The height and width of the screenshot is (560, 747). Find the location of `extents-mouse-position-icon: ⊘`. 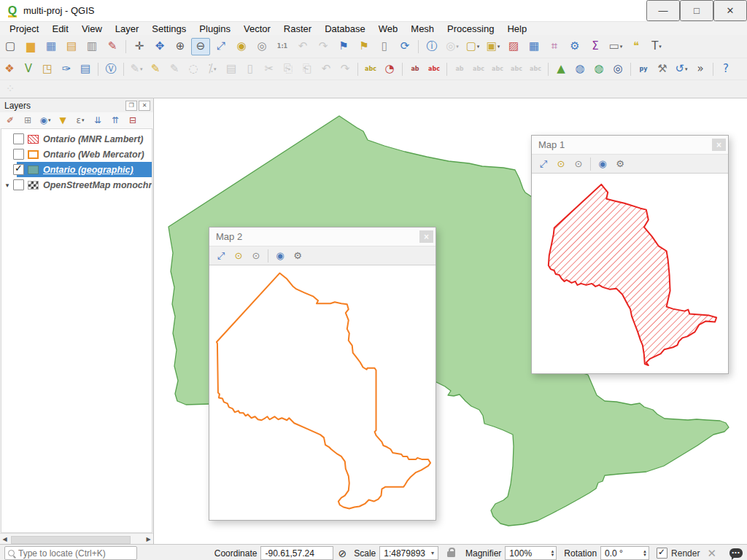

extents-mouse-position-icon: ⊘ is located at coordinates (342, 553).